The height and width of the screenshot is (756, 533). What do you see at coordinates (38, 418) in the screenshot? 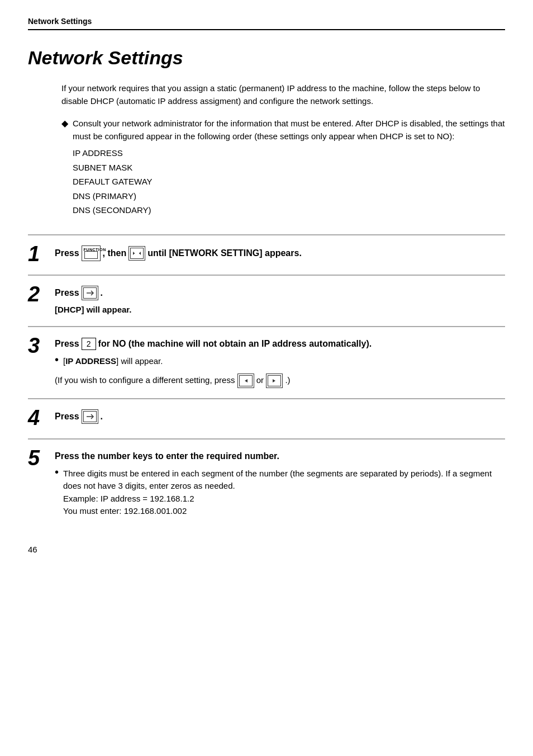
I see `step-4-number: 4` at bounding box center [38, 418].